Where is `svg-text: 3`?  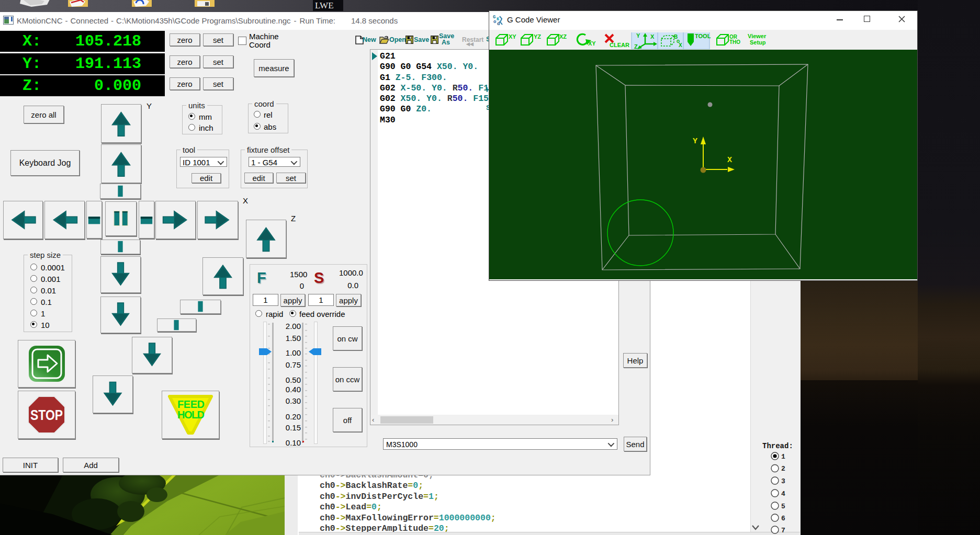
svg-text: 3 is located at coordinates (783, 481).